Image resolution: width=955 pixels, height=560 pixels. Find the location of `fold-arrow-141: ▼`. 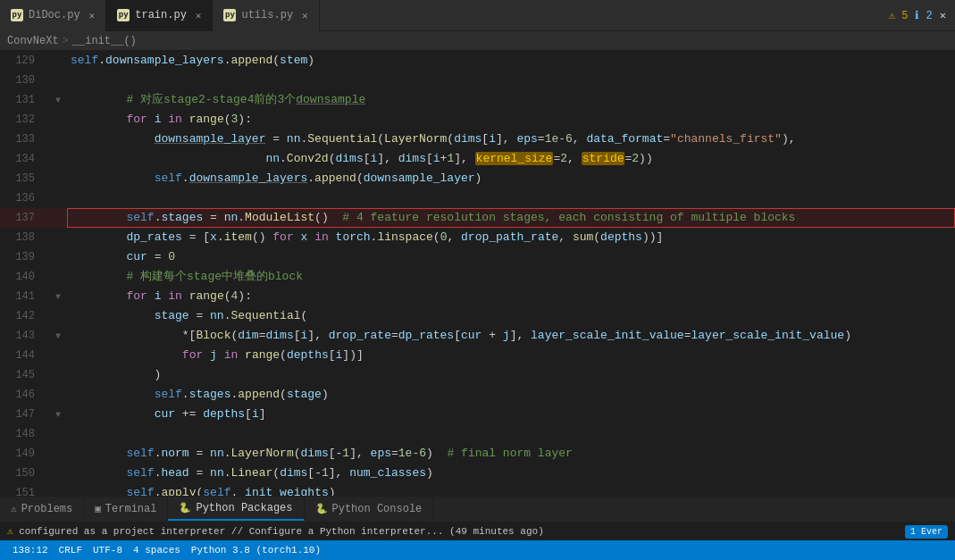

fold-arrow-141: ▼ is located at coordinates (58, 297).